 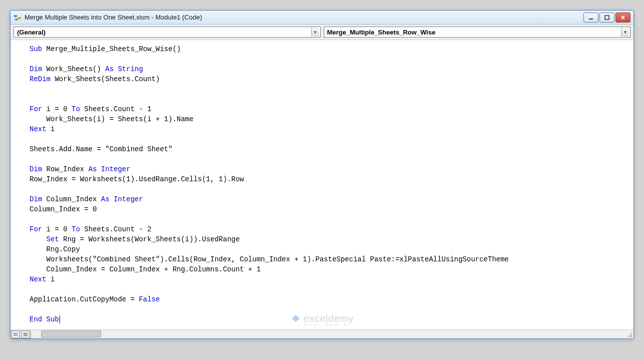 What do you see at coordinates (71, 334) in the screenshot?
I see `scrollbar-thumb` at bounding box center [71, 334].